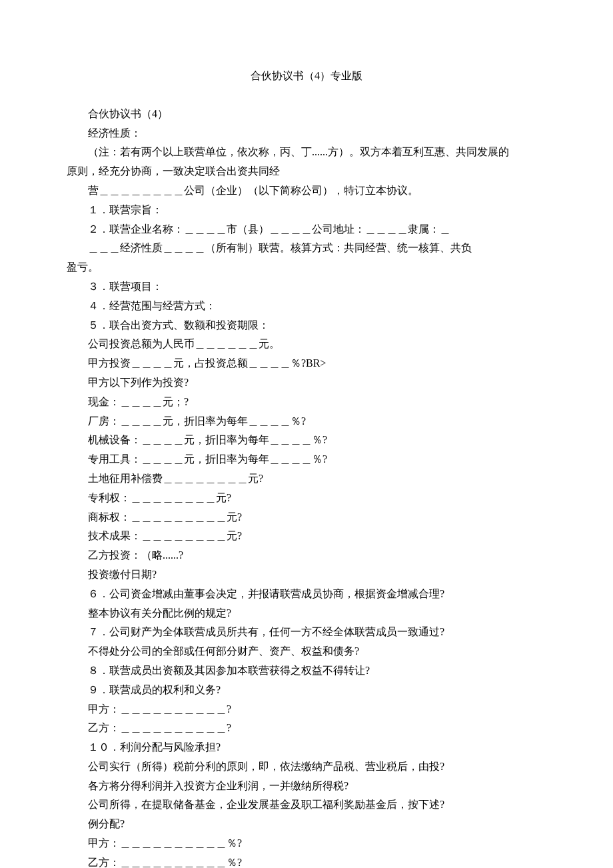 The image size is (613, 868). Describe the element at coordinates (306, 421) in the screenshot. I see `body-line: 厂房：＿＿＿＿元，折旧率为每年＿＿＿＿％?` at that location.